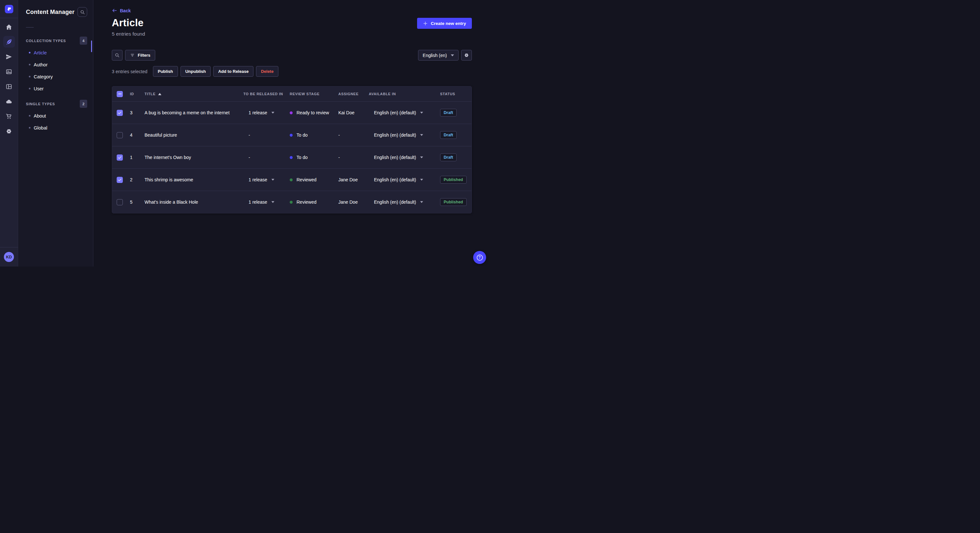  Describe the element at coordinates (56, 52) in the screenshot. I see `sidebar-item-article: Article` at that location.